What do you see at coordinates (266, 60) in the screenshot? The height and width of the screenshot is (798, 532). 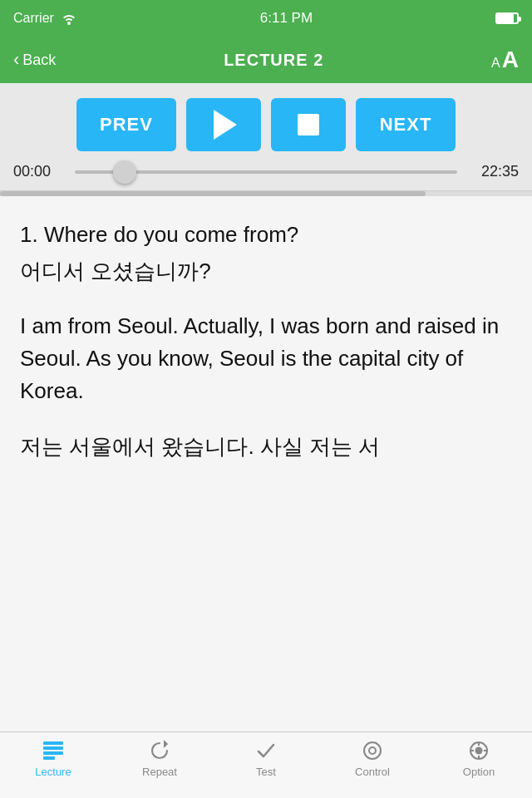 I see `nav-bar: ‹ Back LECTURE 2 A A` at bounding box center [266, 60].